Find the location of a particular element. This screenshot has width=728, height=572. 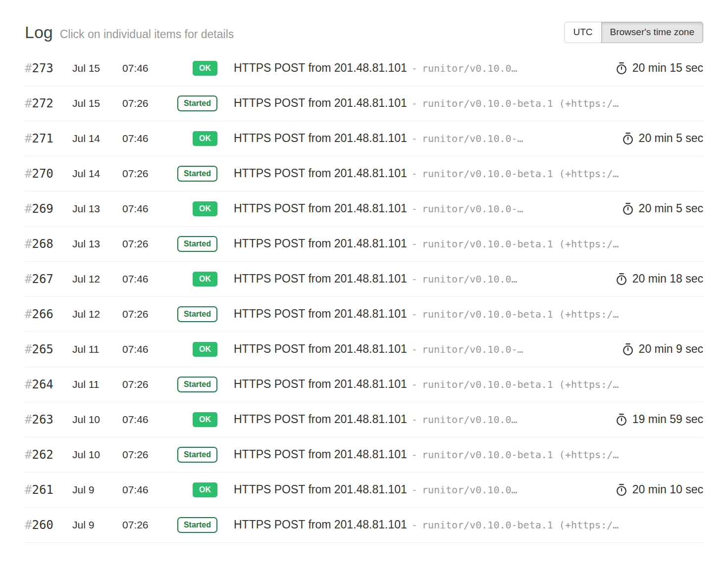

log-row: #267 Jul 12 07:46 OK HTTPS POST from 201… is located at coordinates (364, 279).